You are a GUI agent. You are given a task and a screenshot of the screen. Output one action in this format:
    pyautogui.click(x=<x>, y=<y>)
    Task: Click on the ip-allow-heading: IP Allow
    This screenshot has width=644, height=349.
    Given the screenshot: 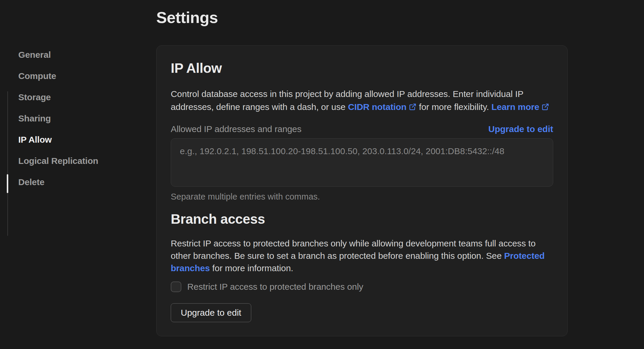 What is the action you would take?
    pyautogui.click(x=362, y=68)
    